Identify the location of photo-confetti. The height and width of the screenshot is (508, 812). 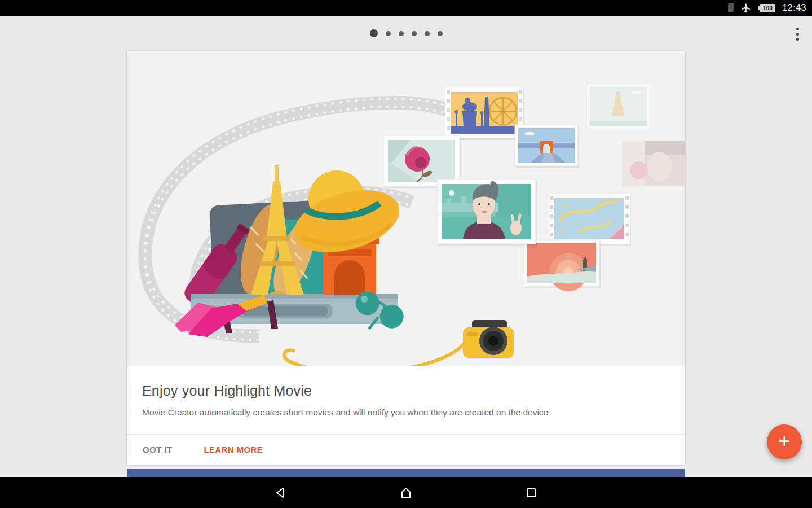
(590, 220).